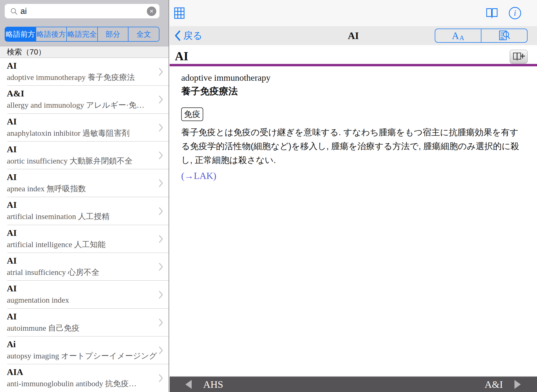 The width and height of the screenshot is (537, 392). I want to click on font-size-label: A, so click(456, 36).